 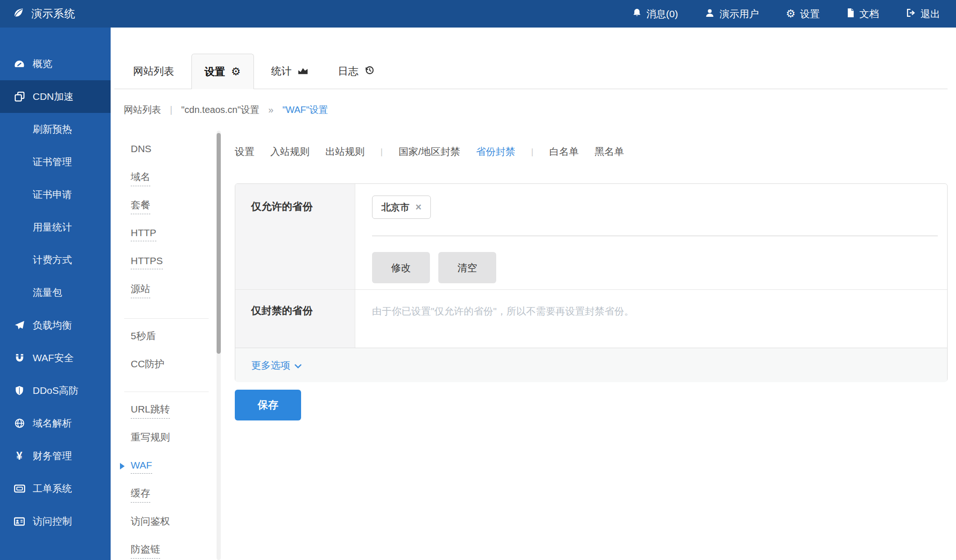 I want to click on brand: 演示系统, so click(x=37, y=14).